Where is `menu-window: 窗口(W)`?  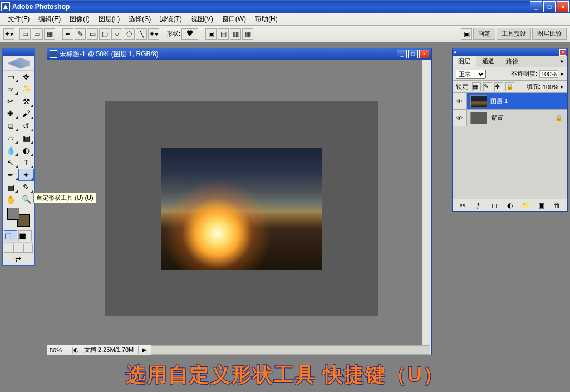
menu-window: 窗口(W) is located at coordinates (234, 19).